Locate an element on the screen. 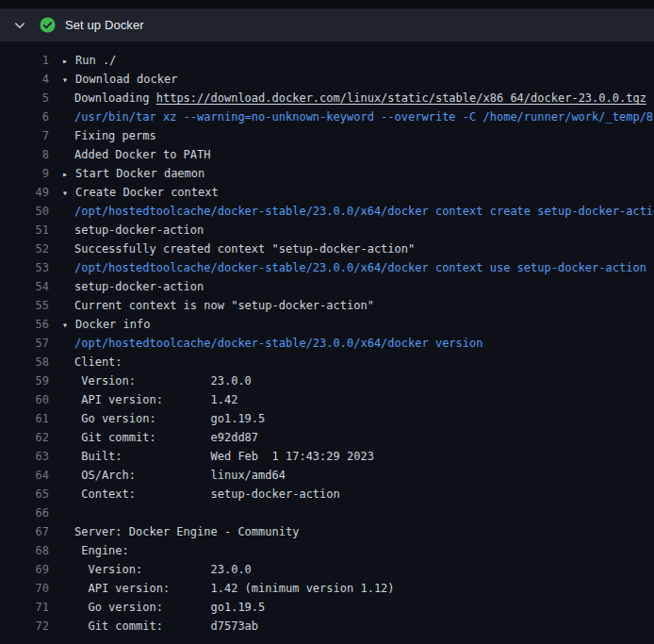 The height and width of the screenshot is (644, 654). log-group-toggle: ▾Docker info is located at coordinates (100, 324).